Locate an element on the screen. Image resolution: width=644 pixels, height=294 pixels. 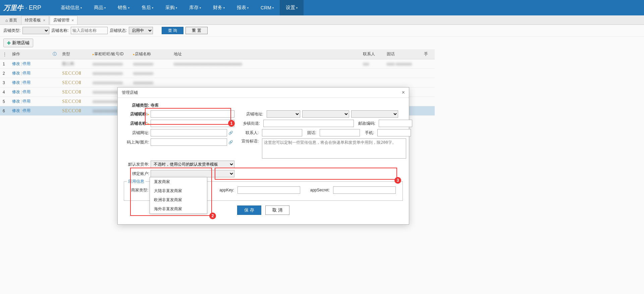
label-url: 店铺网址: is located at coordinates (137, 133).